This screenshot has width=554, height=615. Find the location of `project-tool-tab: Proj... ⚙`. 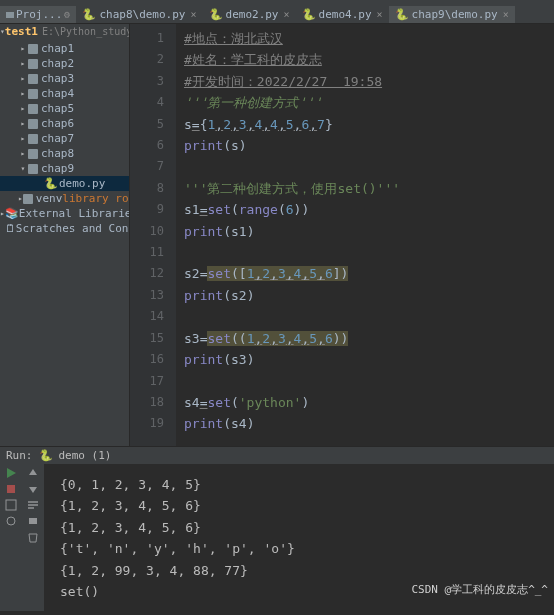

project-tool-tab: Proj... ⚙ is located at coordinates (38, 14).